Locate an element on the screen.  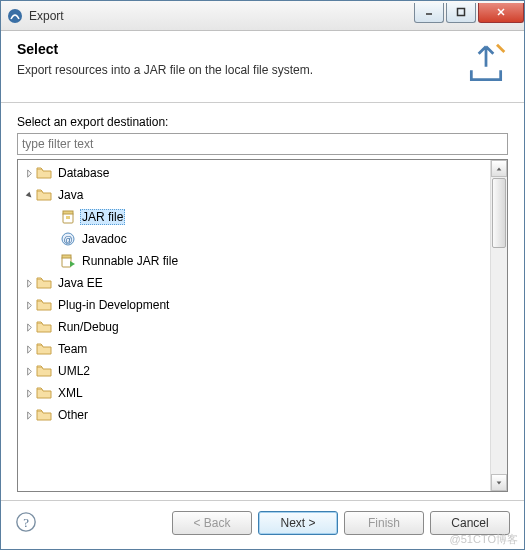
chevron-down-icon is located at coordinates (29, 196).